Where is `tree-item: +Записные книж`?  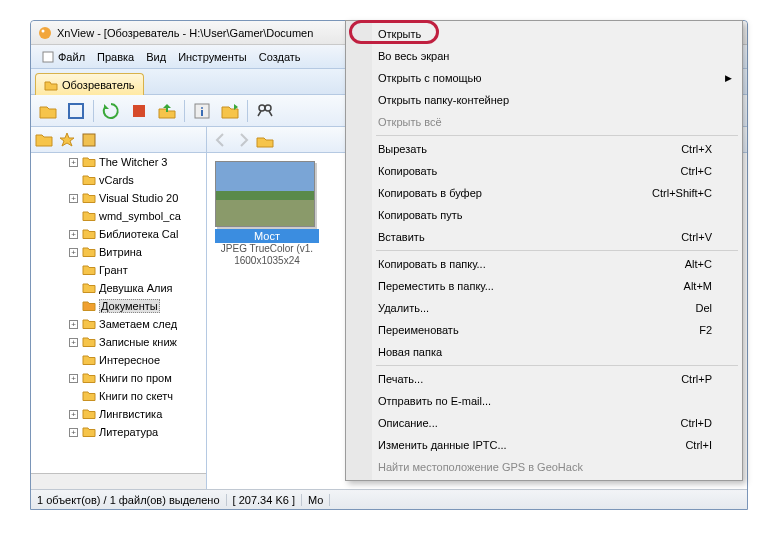
tree-item: +Записные книж is located at coordinates (138, 342).